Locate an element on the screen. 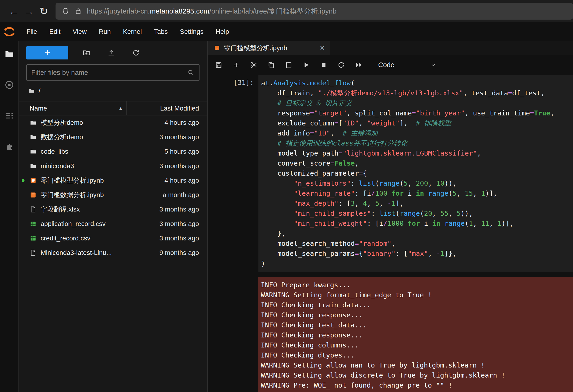 This screenshot has width=573, height=392. file-row: code_libs5 hours ago is located at coordinates (113, 152).